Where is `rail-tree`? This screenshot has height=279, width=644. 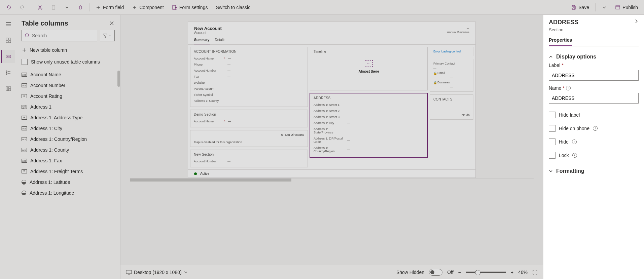
rail-tree is located at coordinates (8, 73).